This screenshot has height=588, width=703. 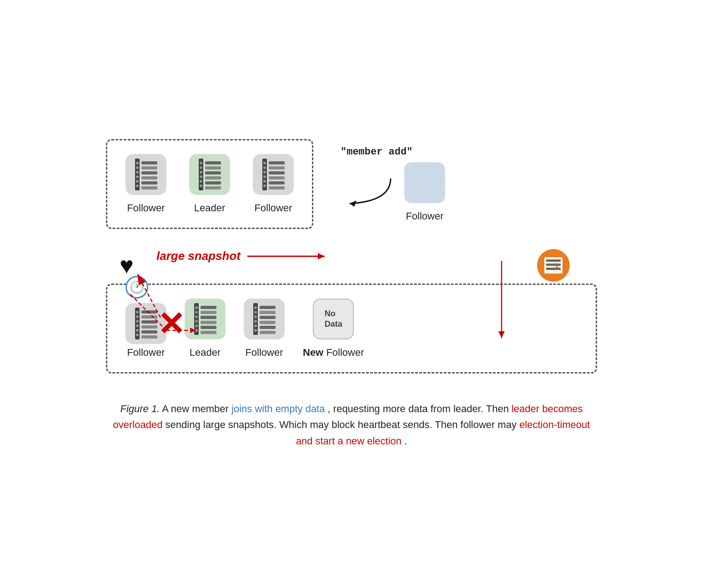 What do you see at coordinates (210, 208) in the screenshot?
I see `top-leader-label: Leader` at bounding box center [210, 208].